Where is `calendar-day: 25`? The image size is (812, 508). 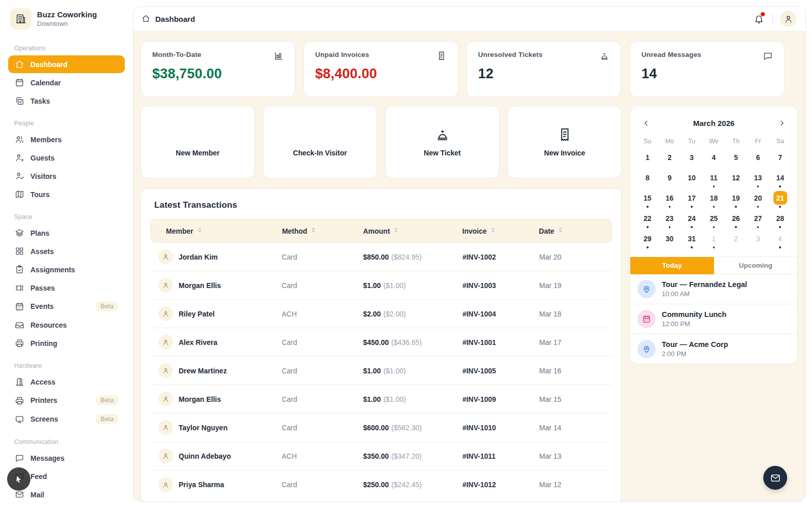
calendar-day: 25 is located at coordinates (714, 221).